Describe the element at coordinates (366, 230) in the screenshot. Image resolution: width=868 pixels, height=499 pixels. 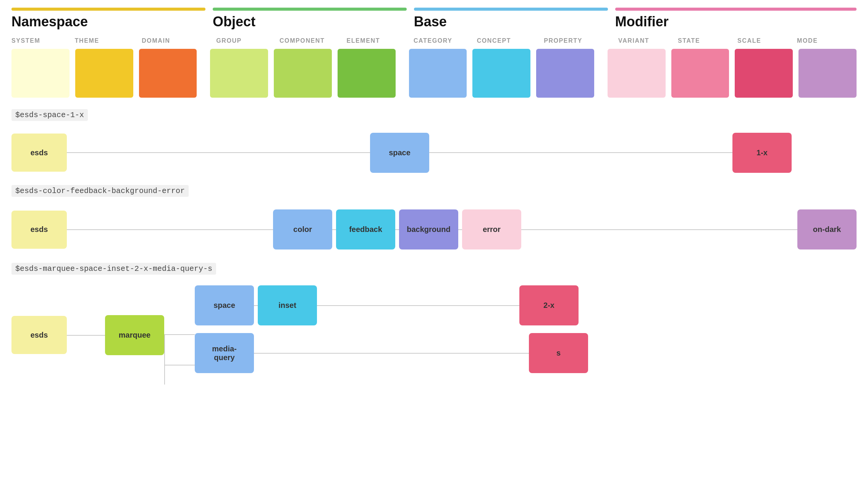
I see `token-2-concept-node: feedback` at that location.